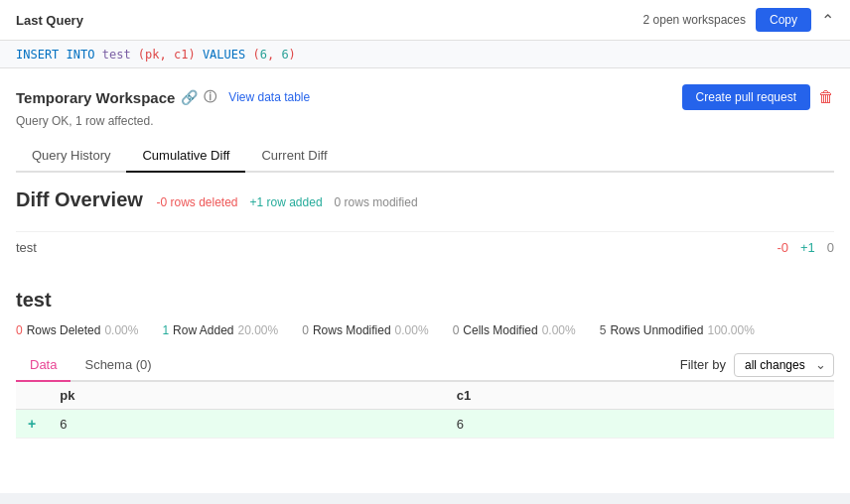 The width and height of the screenshot is (850, 504). What do you see at coordinates (783, 20) in the screenshot?
I see `copy-button: Copy` at bounding box center [783, 20].